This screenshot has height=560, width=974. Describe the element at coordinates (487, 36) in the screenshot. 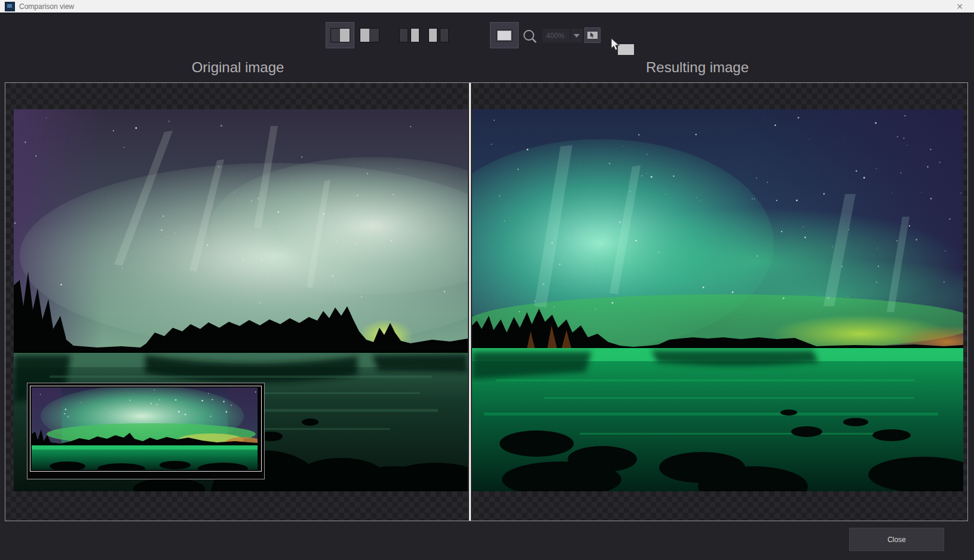

I see `comparison-toolbar: 400%` at that location.